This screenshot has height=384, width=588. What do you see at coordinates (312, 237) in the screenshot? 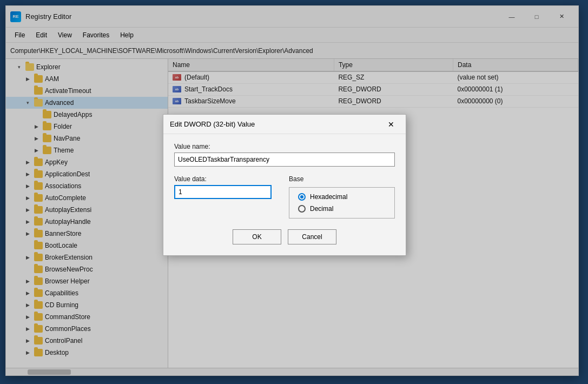
I see `cancel-button: Cancel` at bounding box center [312, 237].